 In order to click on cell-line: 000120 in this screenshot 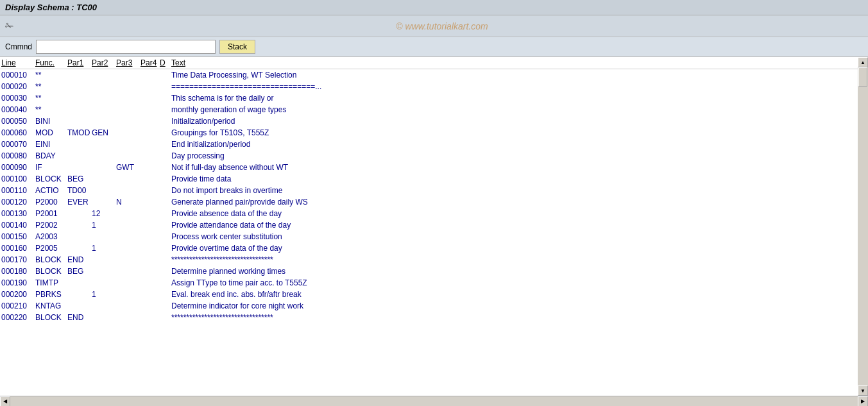, I will do `click(18, 202)`.